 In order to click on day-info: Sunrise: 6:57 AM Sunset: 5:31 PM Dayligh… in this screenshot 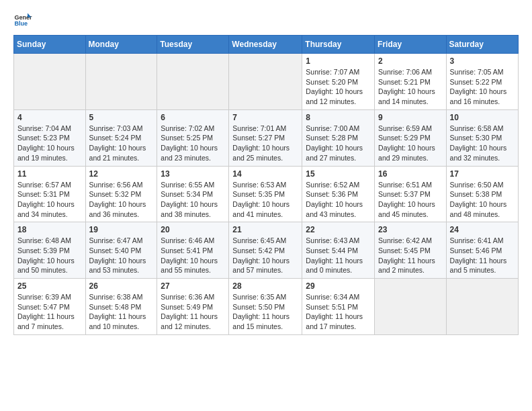, I will do `click(50, 200)`.